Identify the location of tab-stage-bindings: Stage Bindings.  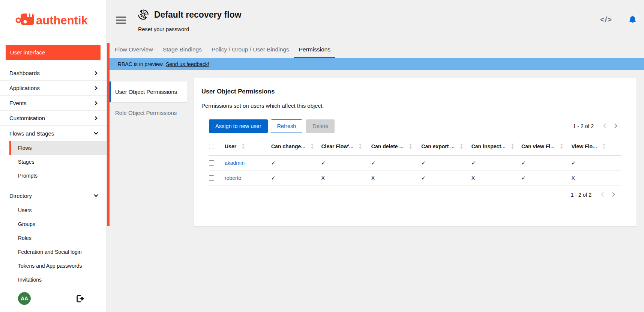
(182, 50).